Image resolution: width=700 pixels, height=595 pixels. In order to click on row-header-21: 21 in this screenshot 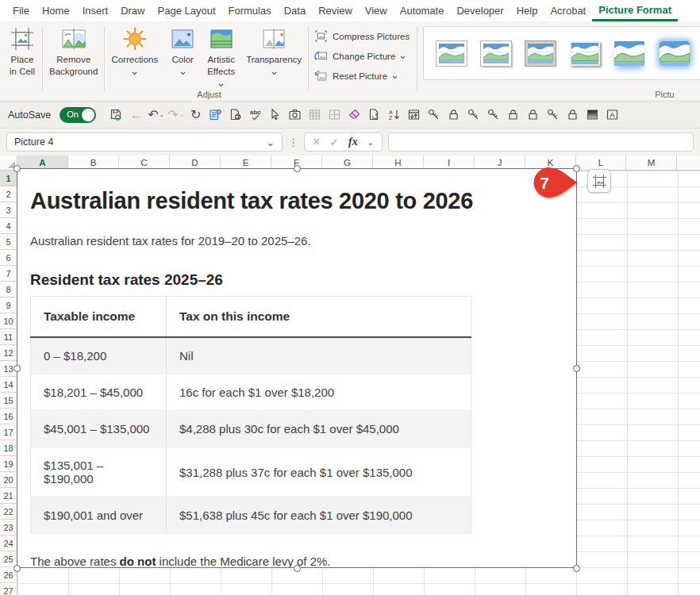, I will do `click(8, 496)`.